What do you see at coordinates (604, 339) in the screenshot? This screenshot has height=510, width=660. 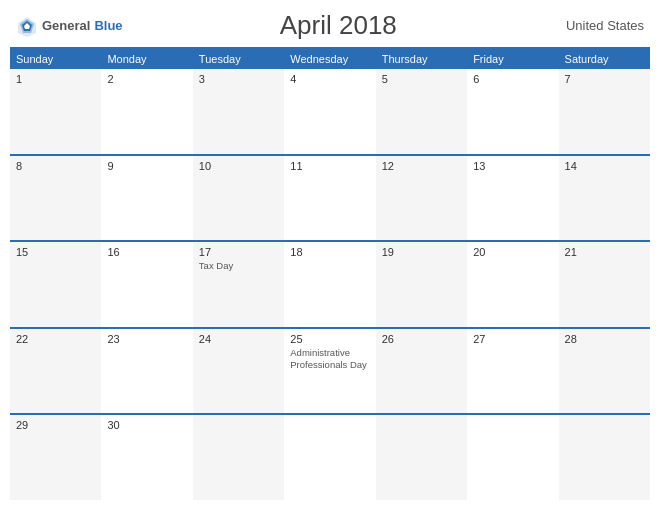 I see `day-number: 28` at bounding box center [604, 339].